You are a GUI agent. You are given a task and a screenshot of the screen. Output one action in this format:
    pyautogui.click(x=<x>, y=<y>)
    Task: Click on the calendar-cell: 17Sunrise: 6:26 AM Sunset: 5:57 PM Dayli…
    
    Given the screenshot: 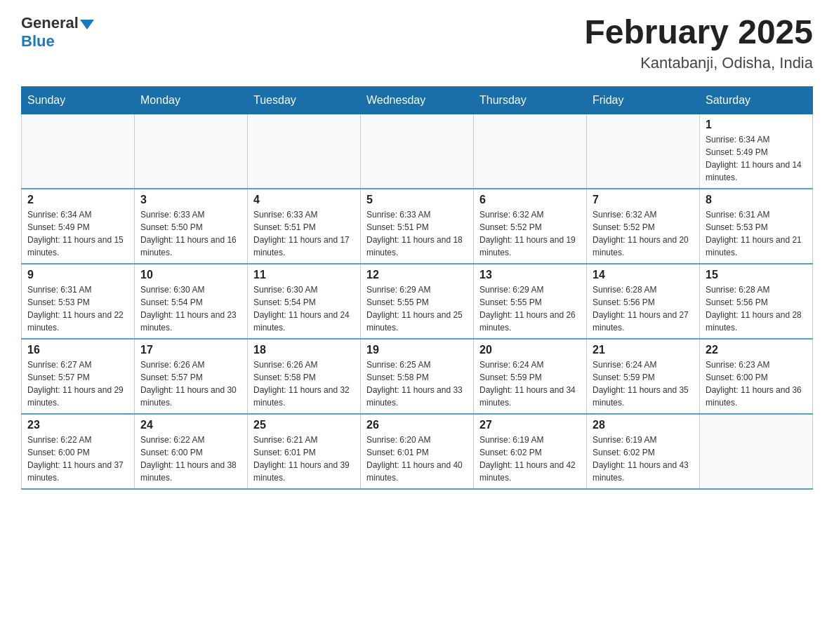 What is the action you would take?
    pyautogui.click(x=191, y=376)
    